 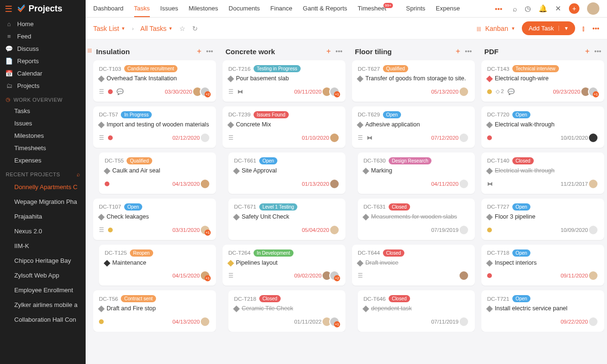 I want to click on work-overview-header: ◷ WORK OVERVIEW, so click(x=43, y=98).